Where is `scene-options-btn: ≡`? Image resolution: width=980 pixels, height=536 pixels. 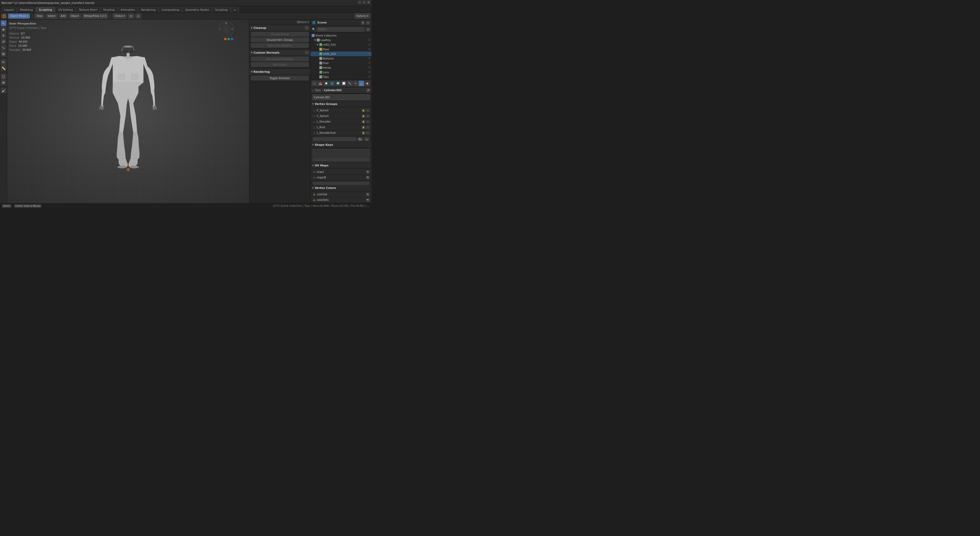
scene-options-btn: ≡ is located at coordinates (368, 23).